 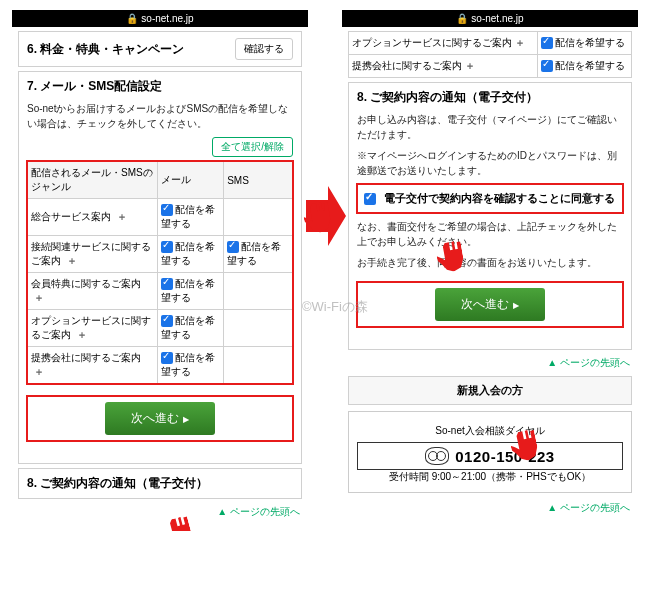 I want to click on confirm-button: 確認する, so click(x=264, y=49).